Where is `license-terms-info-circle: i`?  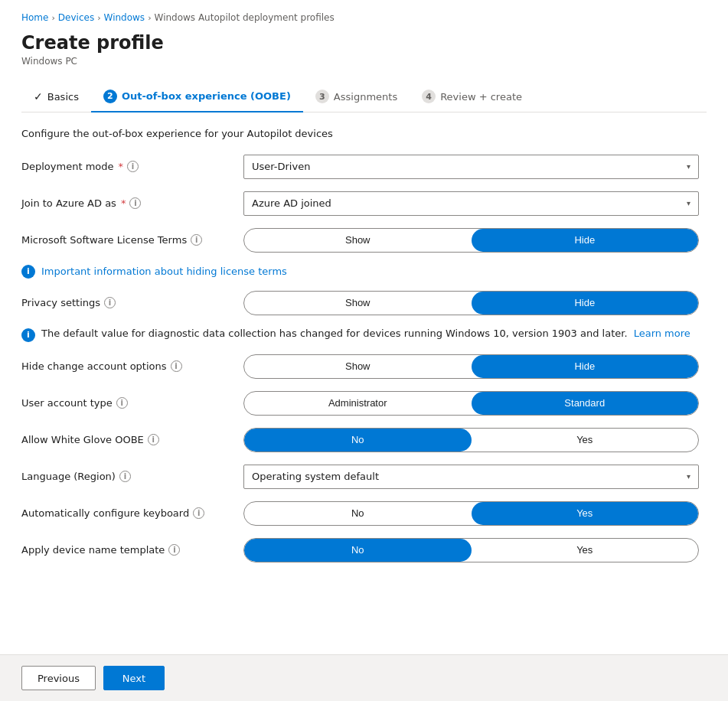 license-terms-info-circle: i is located at coordinates (28, 272).